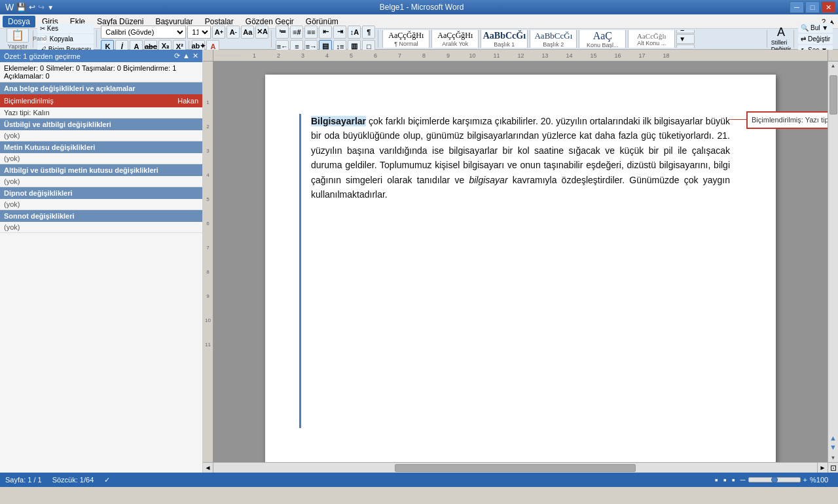  I want to click on review-item-author: Hakan, so click(188, 101).